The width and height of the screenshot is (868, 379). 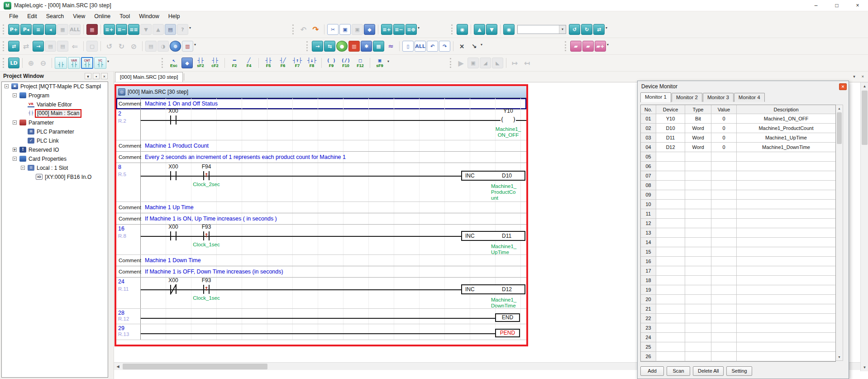 What do you see at coordinates (864, 368) in the screenshot?
I see `scroll-down-icon: ▼` at bounding box center [864, 368].